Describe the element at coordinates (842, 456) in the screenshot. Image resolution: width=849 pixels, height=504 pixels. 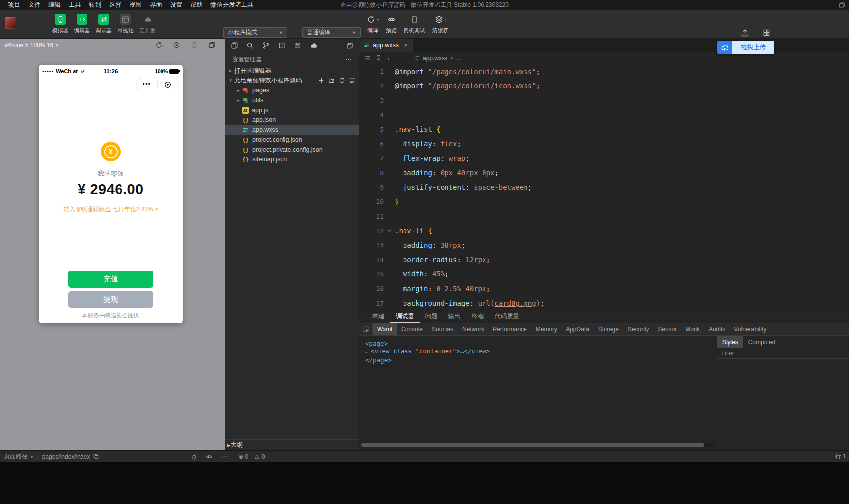
I see `cursor-position: 行 1.` at that location.